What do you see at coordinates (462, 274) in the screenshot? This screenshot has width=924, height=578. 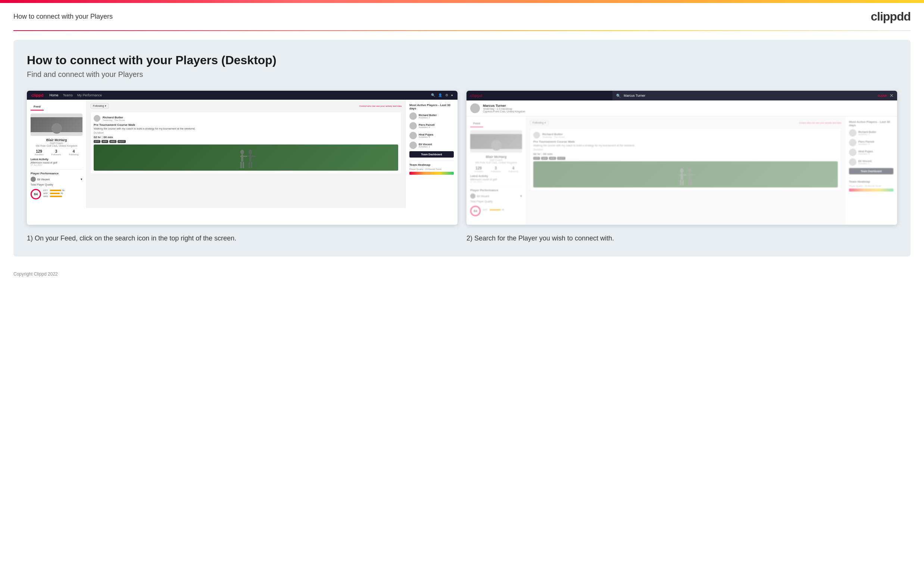 I see `page-footer: Copyright Clippd 2022` at bounding box center [462, 274].